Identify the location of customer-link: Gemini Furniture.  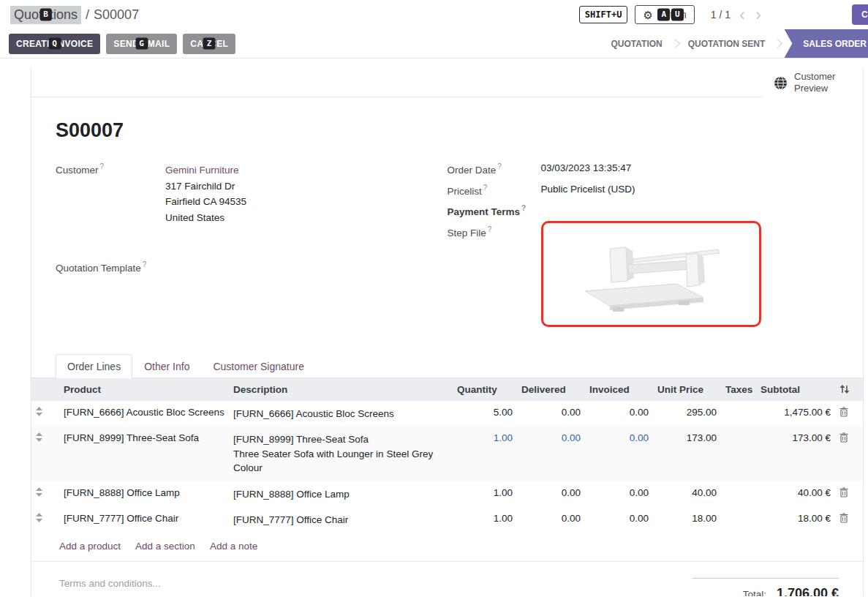
(206, 170).